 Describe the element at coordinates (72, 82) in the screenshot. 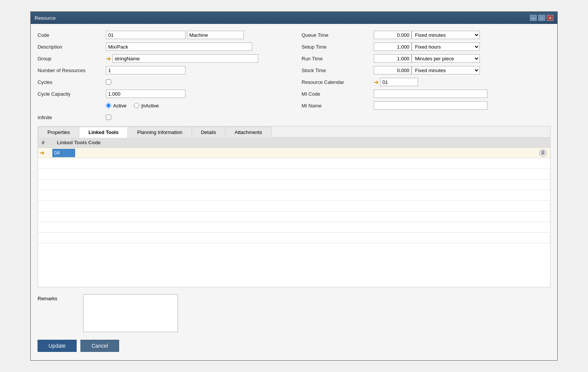

I see `cycles-label: Cycles` at that location.